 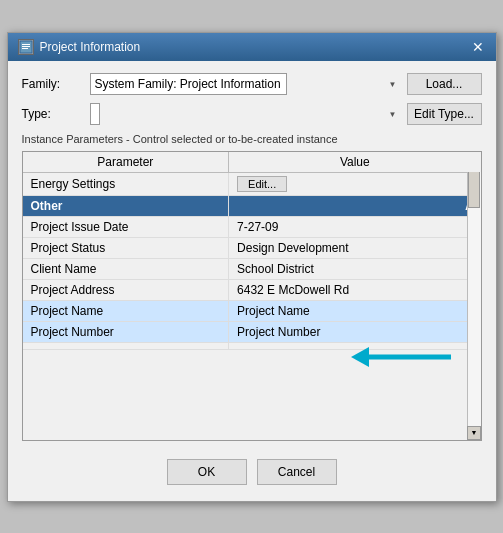 What do you see at coordinates (252, 310) in the screenshot?
I see `table-row: Project NameProject Name` at bounding box center [252, 310].